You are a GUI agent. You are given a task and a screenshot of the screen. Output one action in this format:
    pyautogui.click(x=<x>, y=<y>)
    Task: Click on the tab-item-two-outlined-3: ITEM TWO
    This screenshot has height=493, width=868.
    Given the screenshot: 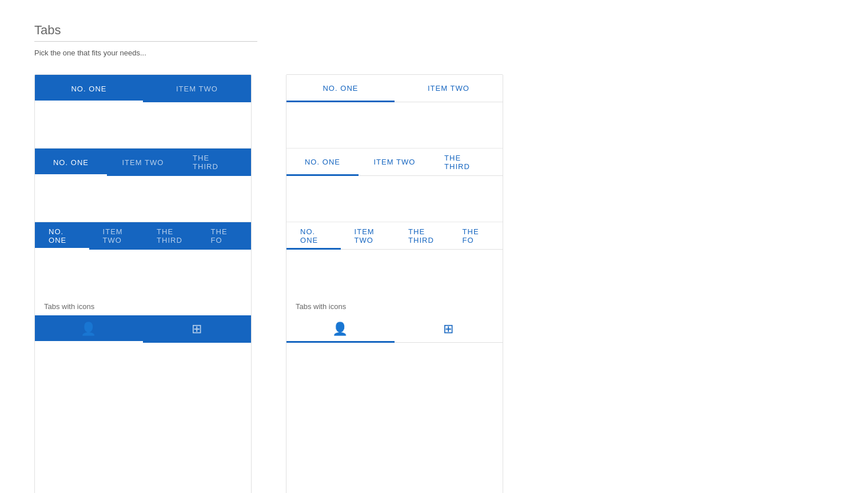 What is the action you would take?
    pyautogui.click(x=395, y=162)
    